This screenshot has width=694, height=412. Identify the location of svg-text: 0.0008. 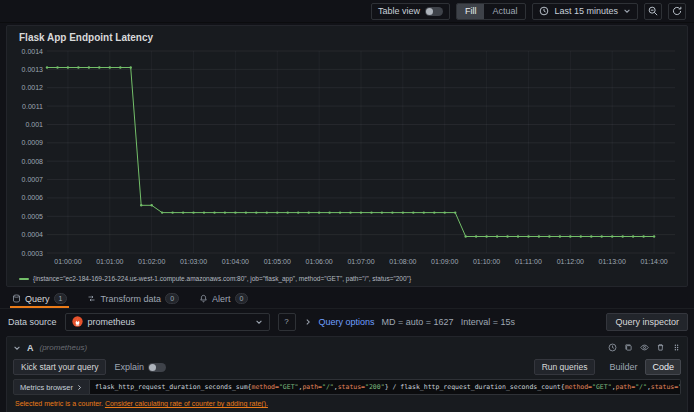
(33, 162).